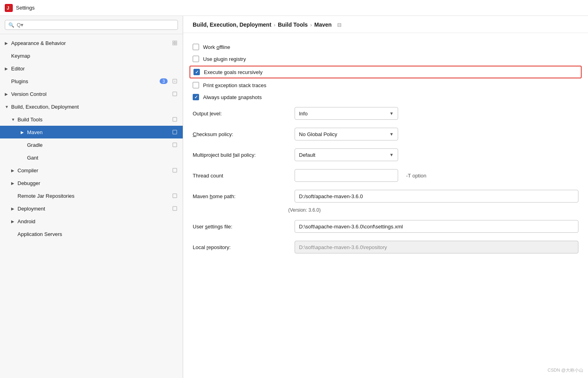 The width and height of the screenshot is (588, 378). I want to click on sidebar-item-label: Application Servers, so click(98, 234).